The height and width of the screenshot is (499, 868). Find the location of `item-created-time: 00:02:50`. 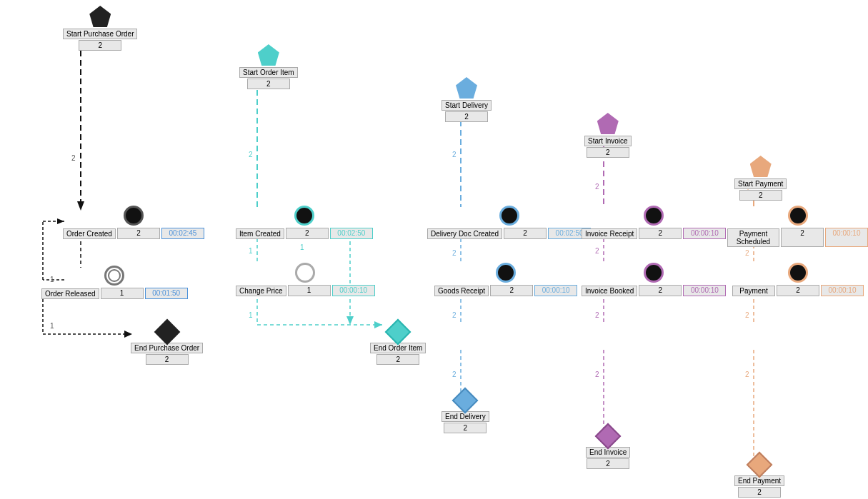

item-created-time: 00:02:50 is located at coordinates (351, 233).